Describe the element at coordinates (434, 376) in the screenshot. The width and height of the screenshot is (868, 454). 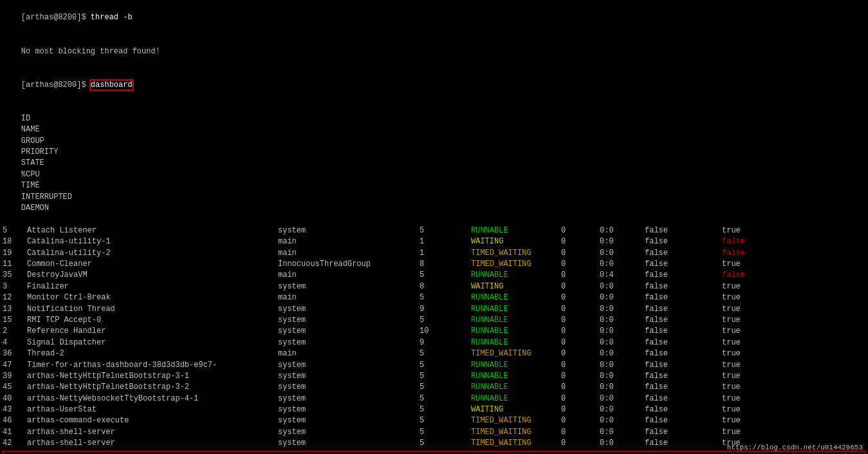
I see `table-row: 39arthas-NettyHttpTelnetBootstrap-3-1sys…` at that location.